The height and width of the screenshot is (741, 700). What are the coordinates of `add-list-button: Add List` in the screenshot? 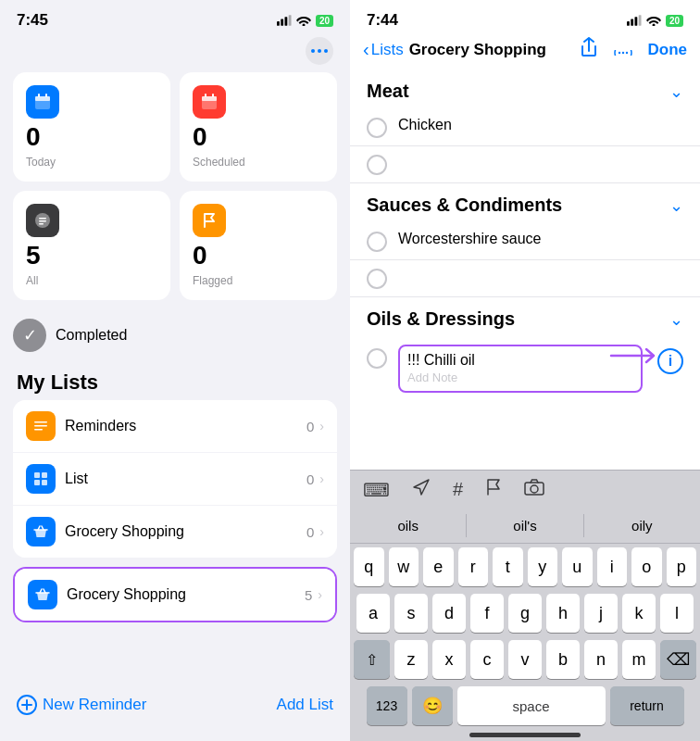 It's located at (306, 705).